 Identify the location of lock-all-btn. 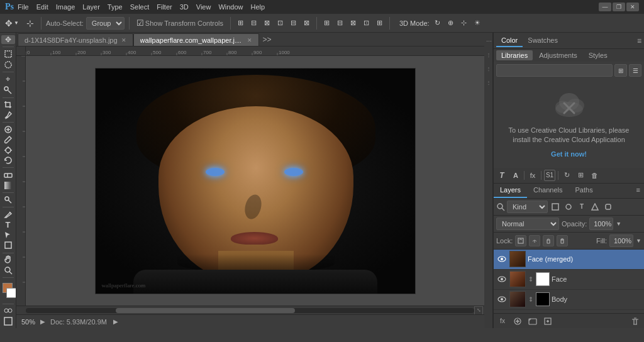
(562, 241).